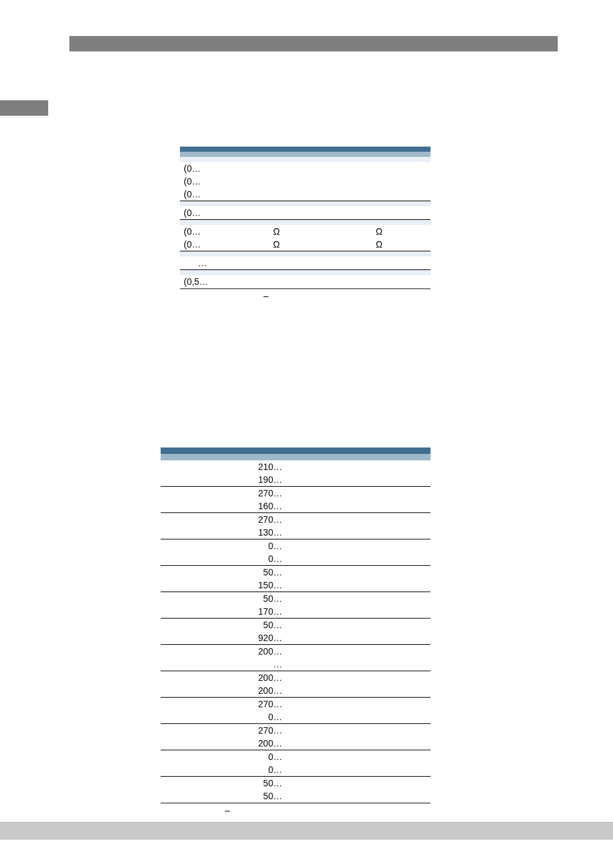 The width and height of the screenshot is (613, 868). Describe the element at coordinates (305, 154) in the screenshot. I see `table1-subheader` at that location.